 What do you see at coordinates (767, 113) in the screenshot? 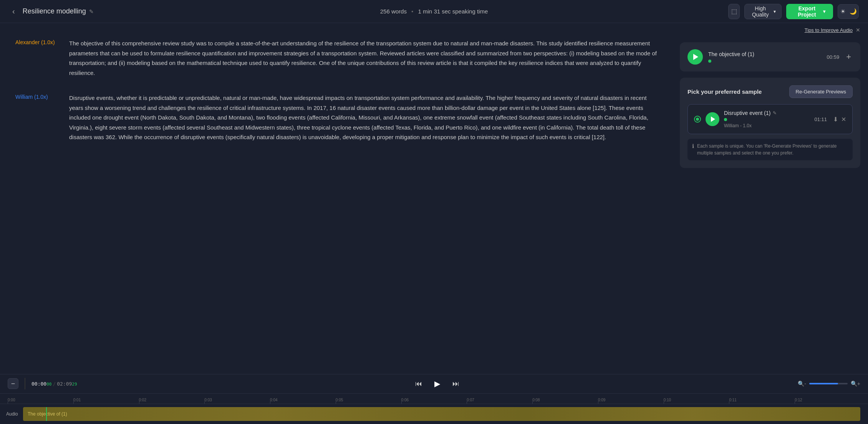
I see `sample-item-title: Disruptive event (1) ✎` at bounding box center [767, 113].